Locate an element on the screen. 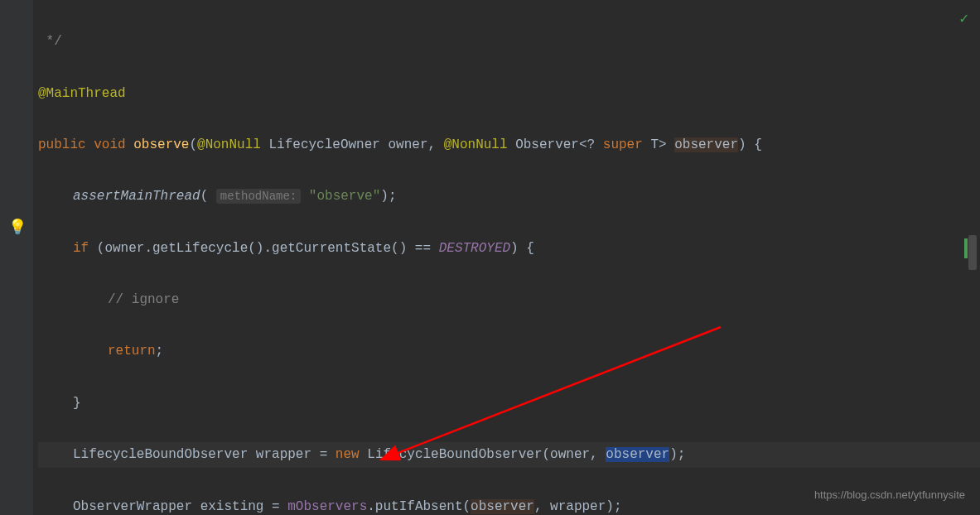  kw-new-1: new is located at coordinates (348, 455).